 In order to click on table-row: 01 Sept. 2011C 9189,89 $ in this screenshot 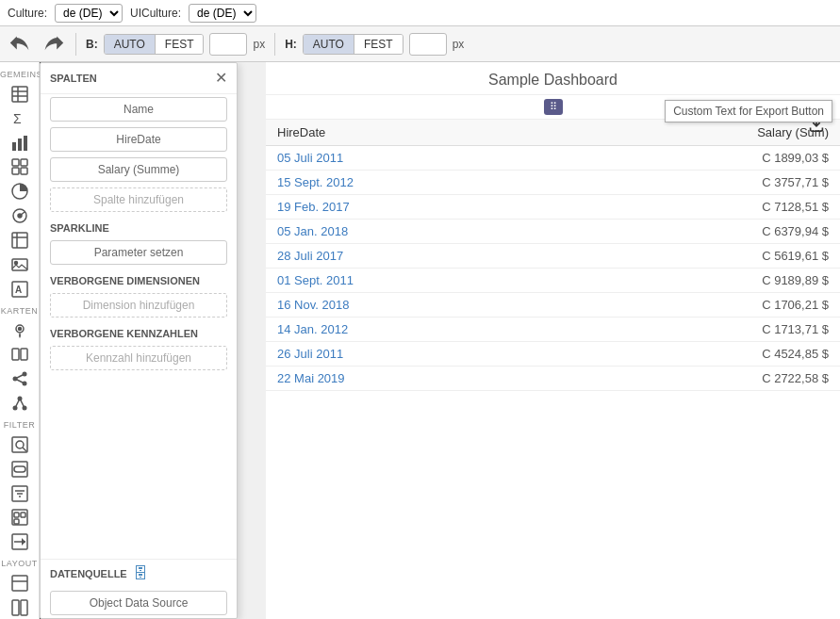, I will do `click(552, 281)`.